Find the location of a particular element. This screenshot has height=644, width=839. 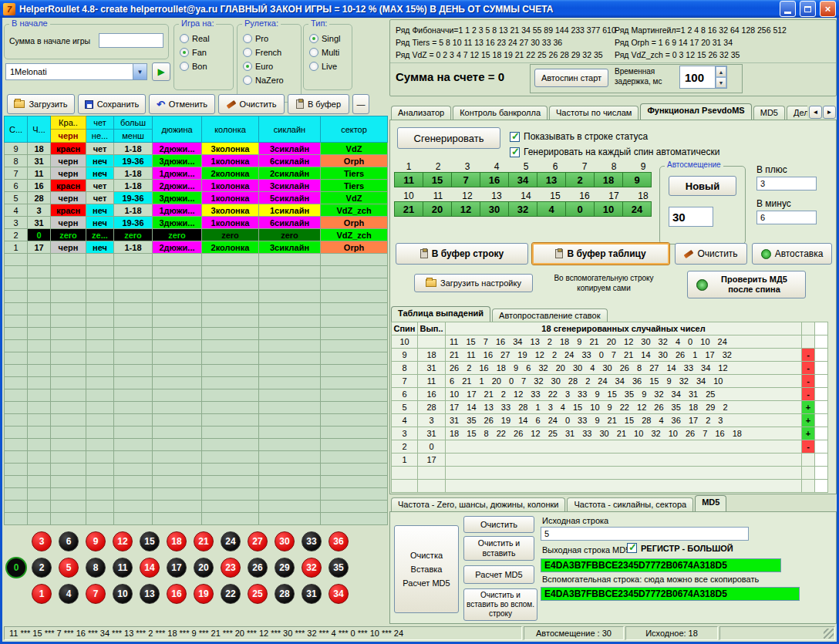

radio-option-french: French is located at coordinates (271, 52).